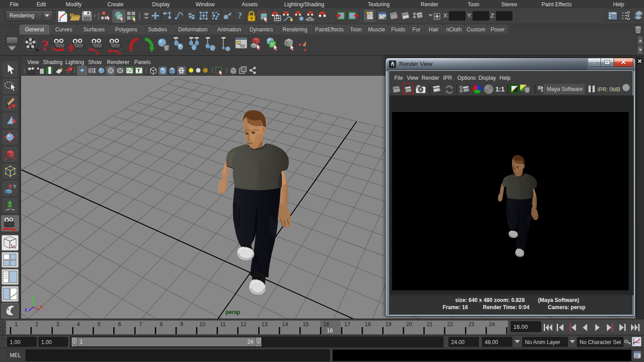 The image size is (644, 362). I want to click on svg-text: 1:1, so click(500, 89).